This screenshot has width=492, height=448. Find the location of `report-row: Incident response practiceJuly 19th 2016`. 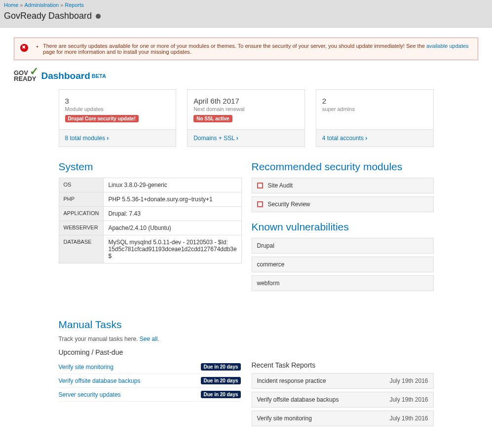

report-row: Incident response practiceJuly 19th 2016 is located at coordinates (342, 381).